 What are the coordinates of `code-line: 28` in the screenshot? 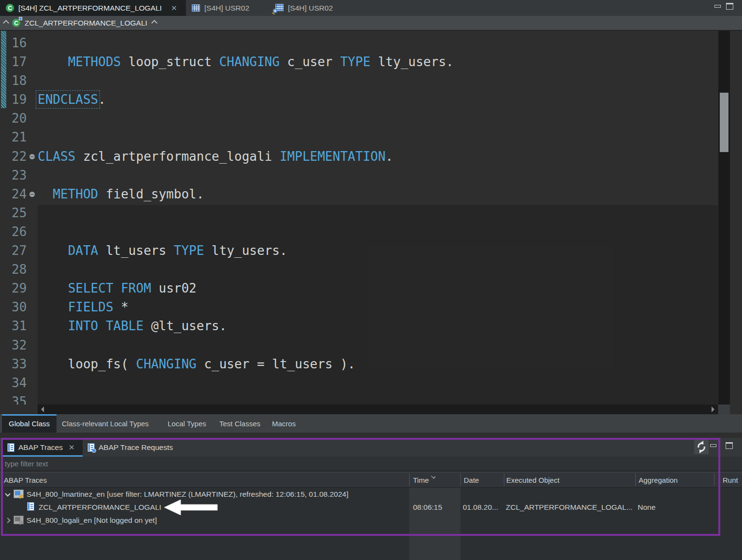 It's located at (359, 269).